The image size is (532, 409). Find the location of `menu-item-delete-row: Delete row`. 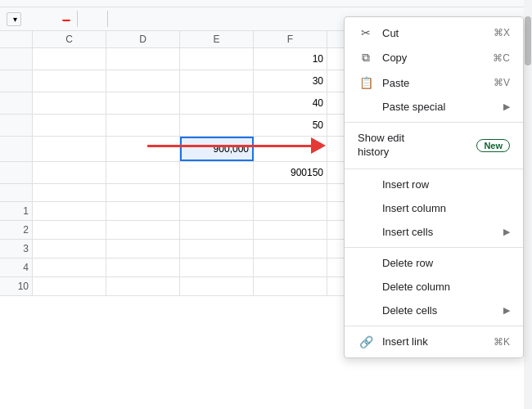

menu-item-delete-row: Delete row is located at coordinates (434, 263).